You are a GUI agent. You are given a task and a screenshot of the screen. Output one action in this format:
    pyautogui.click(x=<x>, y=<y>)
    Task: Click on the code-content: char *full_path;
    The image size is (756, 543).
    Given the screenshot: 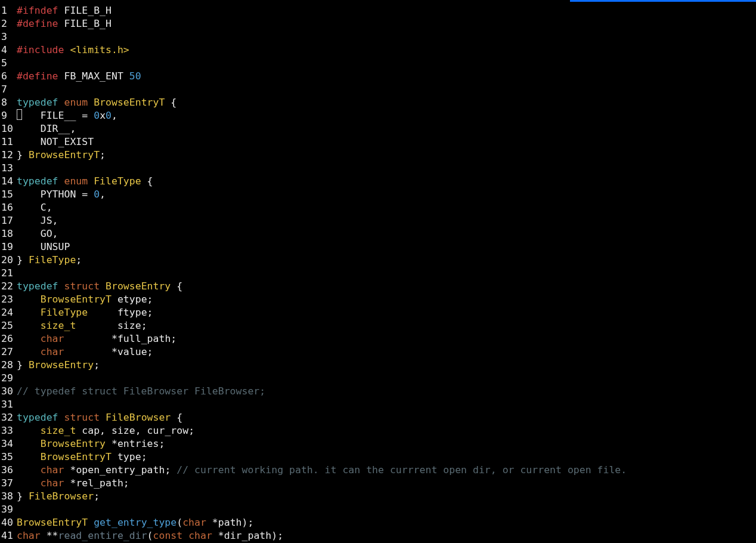 What is the action you would take?
    pyautogui.click(x=386, y=339)
    